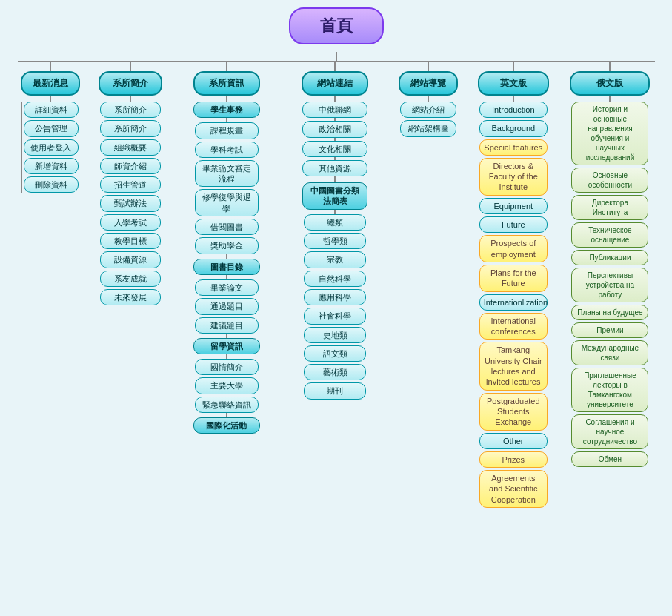 The width and height of the screenshot is (672, 616). What do you see at coordinates (335, 335) in the screenshot?
I see `links-g4-item-6: 史地類` at bounding box center [335, 335].